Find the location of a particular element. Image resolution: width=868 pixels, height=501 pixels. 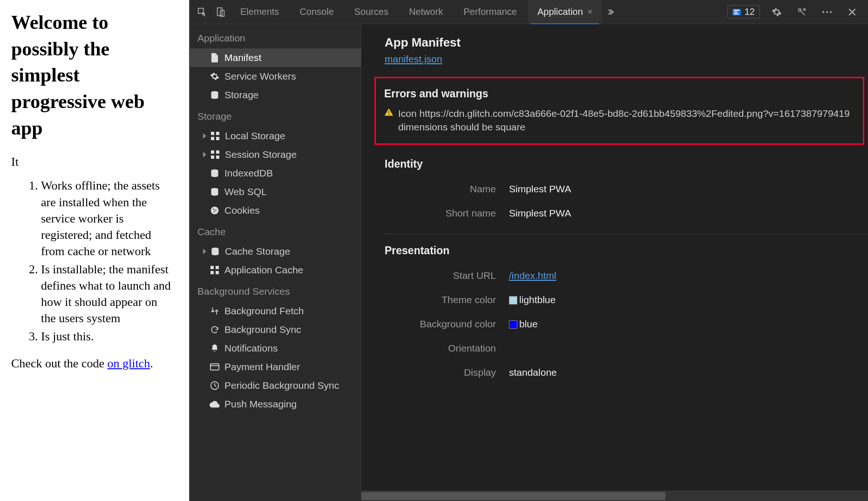

sidebar-item-indexeddb: IndexedDB is located at coordinates (276, 173).